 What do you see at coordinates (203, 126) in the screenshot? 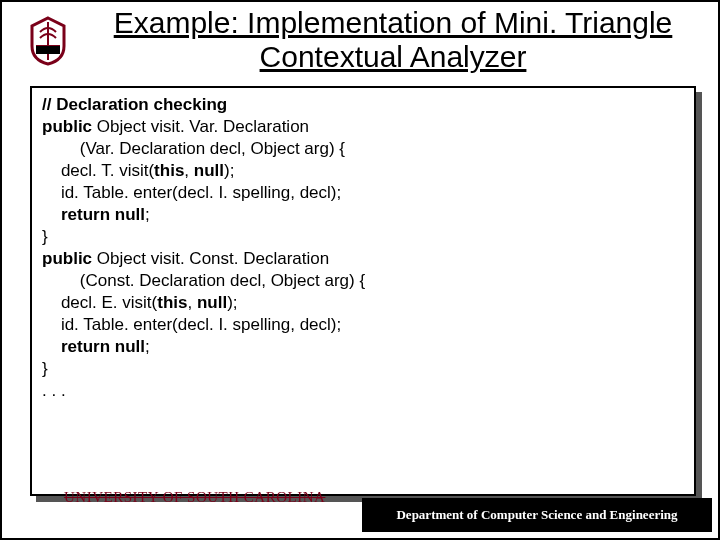
I see `code-text: Object visit. Var. Declaration` at bounding box center [203, 126].